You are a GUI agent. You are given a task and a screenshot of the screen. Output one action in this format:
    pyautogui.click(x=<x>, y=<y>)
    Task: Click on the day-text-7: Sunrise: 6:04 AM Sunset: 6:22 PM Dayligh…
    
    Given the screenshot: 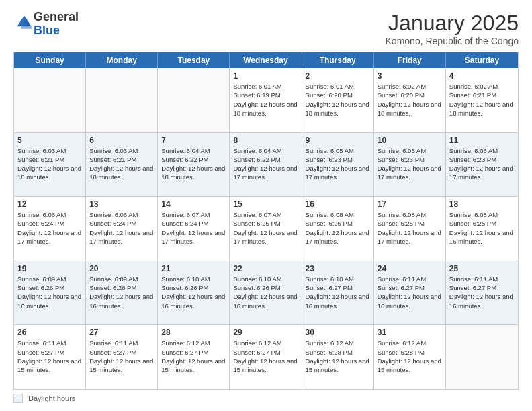 What is the action you would take?
    pyautogui.click(x=193, y=164)
    